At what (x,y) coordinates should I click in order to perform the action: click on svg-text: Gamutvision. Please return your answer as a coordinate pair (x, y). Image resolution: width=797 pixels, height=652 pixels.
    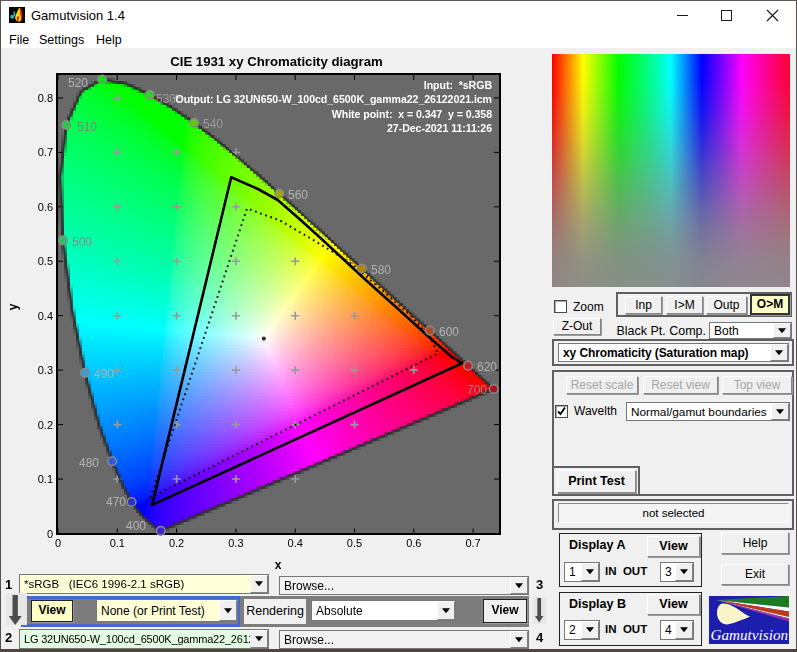
    Looking at the image, I should click on (750, 634).